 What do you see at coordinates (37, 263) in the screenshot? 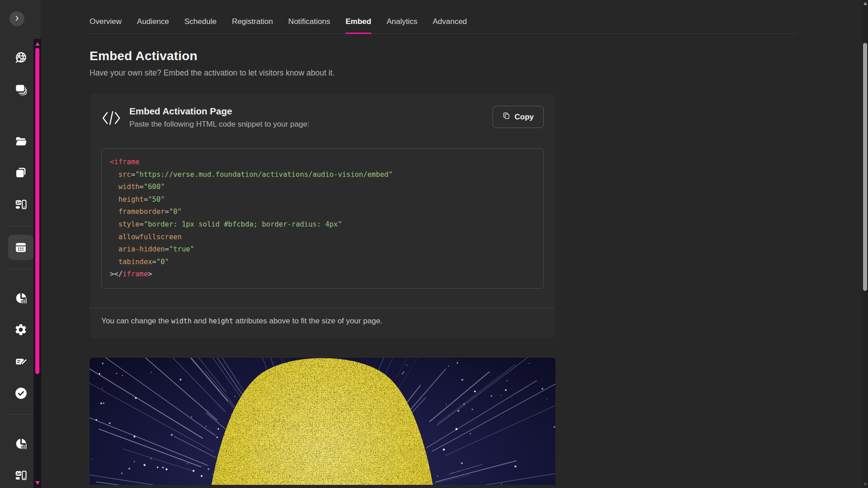
I see `sidebar-scrollbar` at bounding box center [37, 263].